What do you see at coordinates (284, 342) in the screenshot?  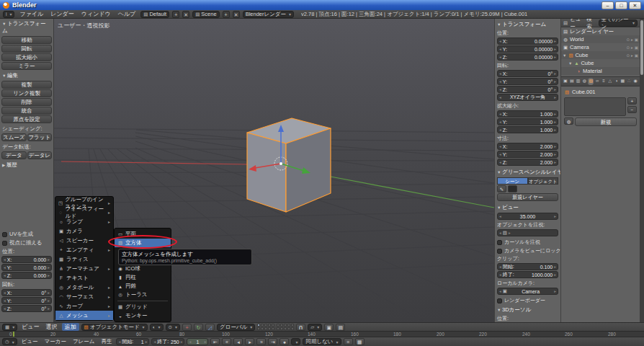 I see `auto-keyframe-button: ●` at bounding box center [284, 342].